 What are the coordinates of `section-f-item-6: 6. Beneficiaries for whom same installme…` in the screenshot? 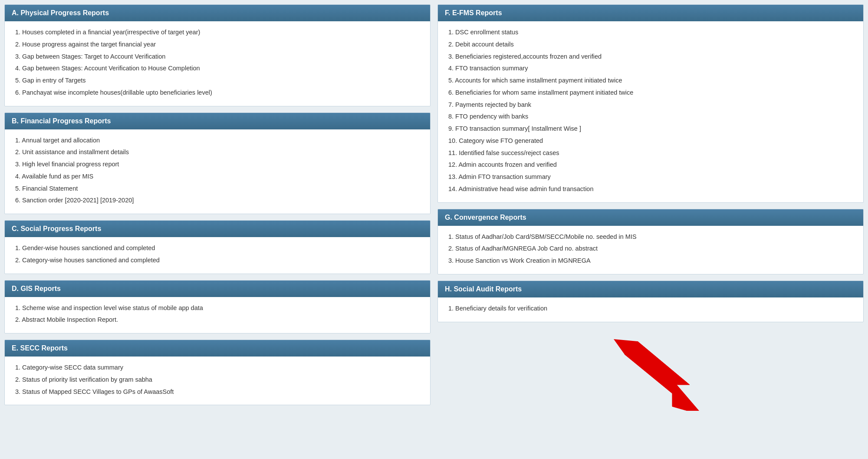 It's located at (651, 93).